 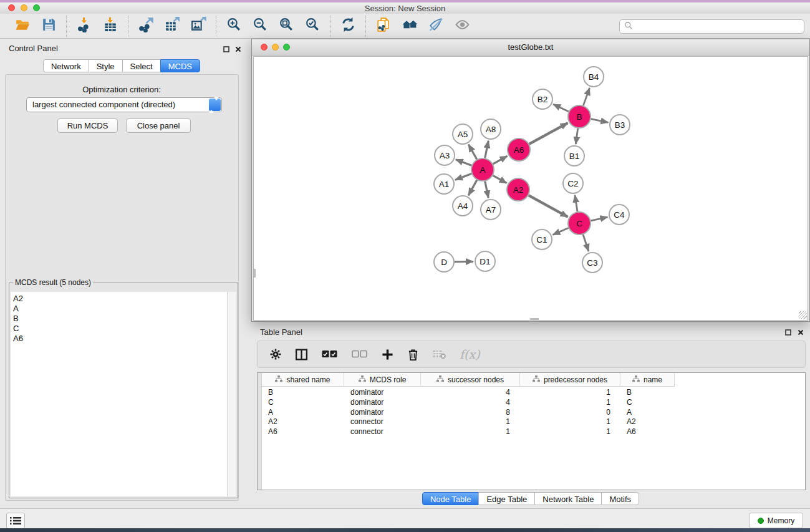 I want to click on show-columns-icon, so click(x=302, y=354).